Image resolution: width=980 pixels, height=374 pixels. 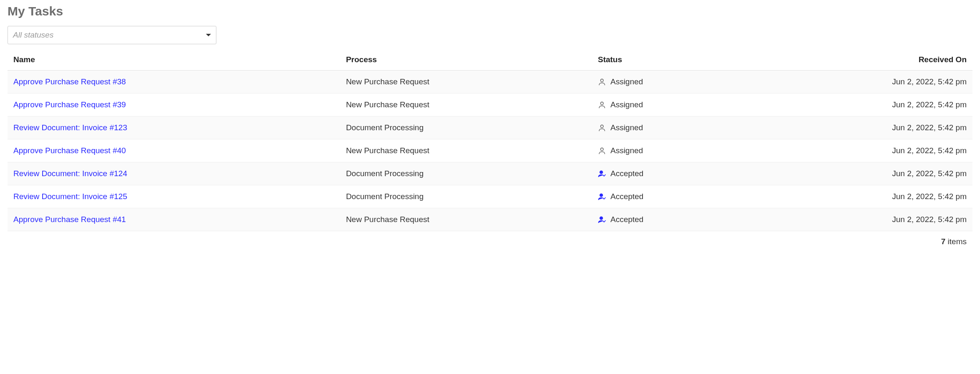 What do you see at coordinates (490, 128) in the screenshot?
I see `table-row: Review Document: Invoice #123Document Pr…` at bounding box center [490, 128].